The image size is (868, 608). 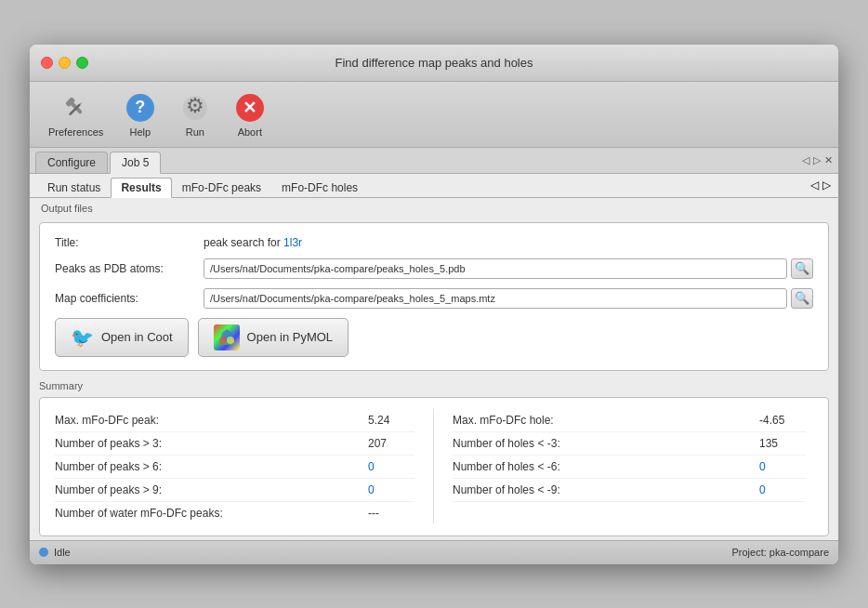 What do you see at coordinates (72, 162) in the screenshot?
I see `tab-configure: Configure` at bounding box center [72, 162].